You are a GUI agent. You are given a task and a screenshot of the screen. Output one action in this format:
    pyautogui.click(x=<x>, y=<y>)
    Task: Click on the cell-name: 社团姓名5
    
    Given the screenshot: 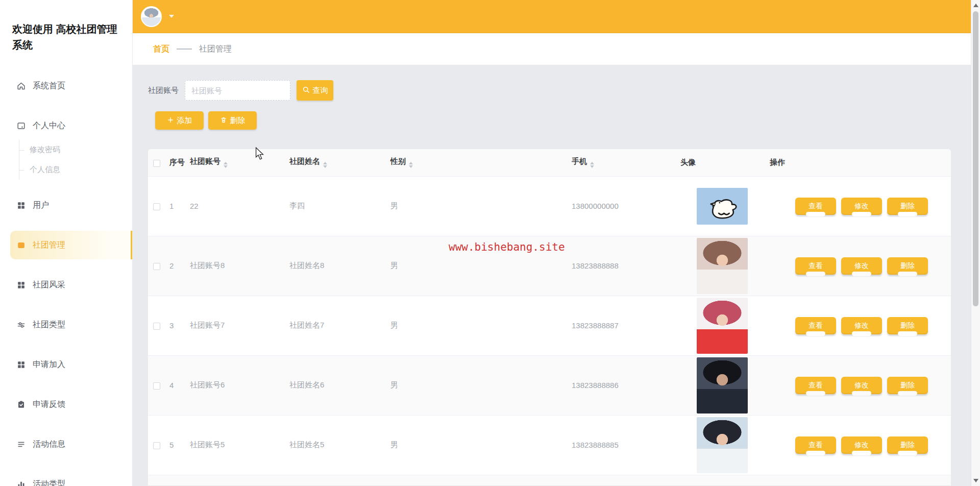 What is the action you would take?
    pyautogui.click(x=335, y=445)
    